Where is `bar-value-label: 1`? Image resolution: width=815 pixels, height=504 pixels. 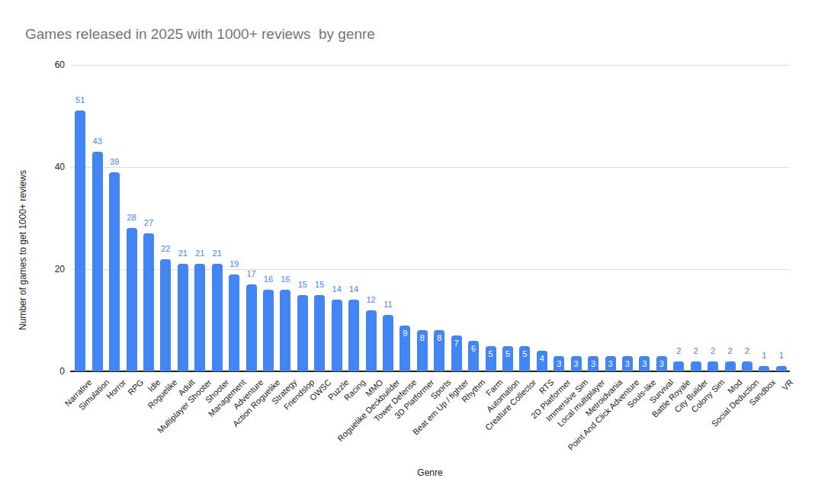
bar-value-label: 1 is located at coordinates (781, 355).